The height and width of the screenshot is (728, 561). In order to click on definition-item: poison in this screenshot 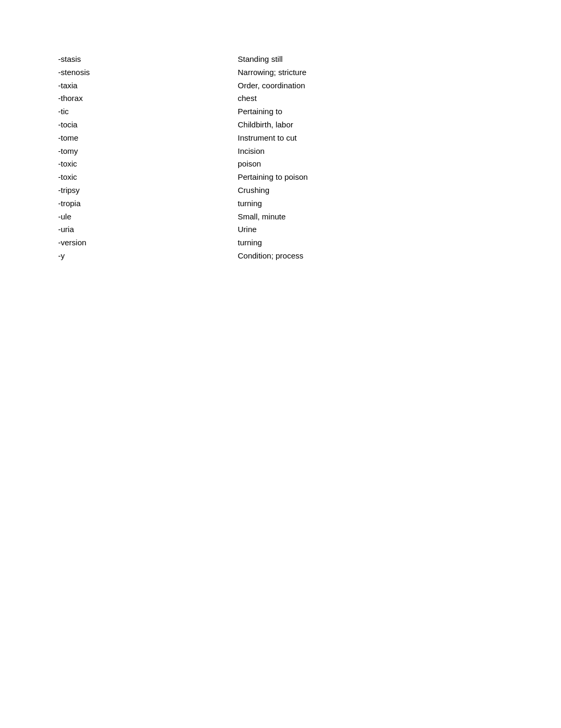, I will do `click(343, 164)`.